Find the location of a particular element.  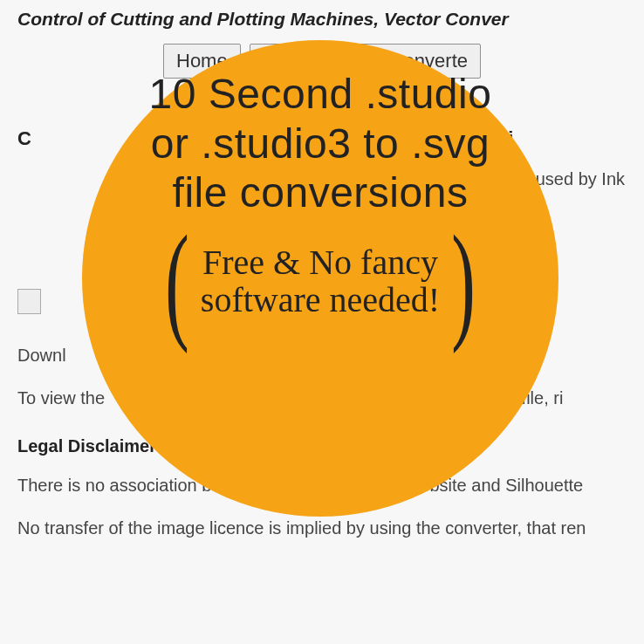

badge-line-2: or .studio3 to .svg is located at coordinates (321, 145).